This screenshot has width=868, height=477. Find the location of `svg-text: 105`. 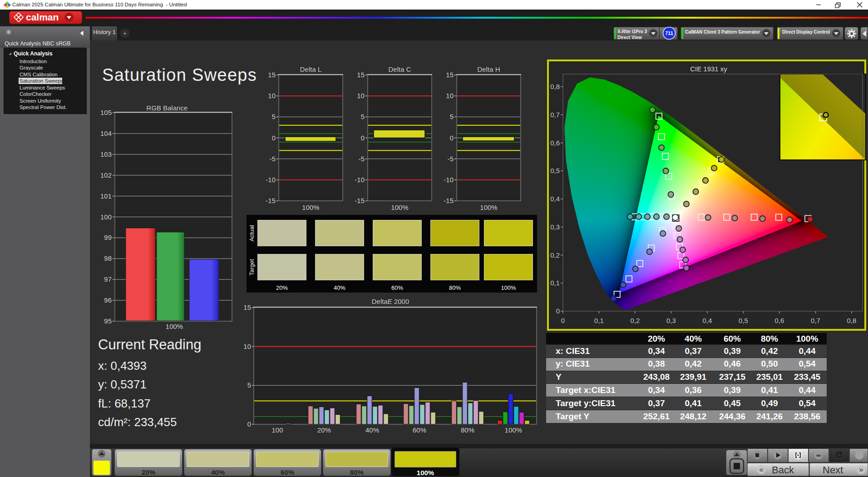

svg-text: 105 is located at coordinates (106, 113).